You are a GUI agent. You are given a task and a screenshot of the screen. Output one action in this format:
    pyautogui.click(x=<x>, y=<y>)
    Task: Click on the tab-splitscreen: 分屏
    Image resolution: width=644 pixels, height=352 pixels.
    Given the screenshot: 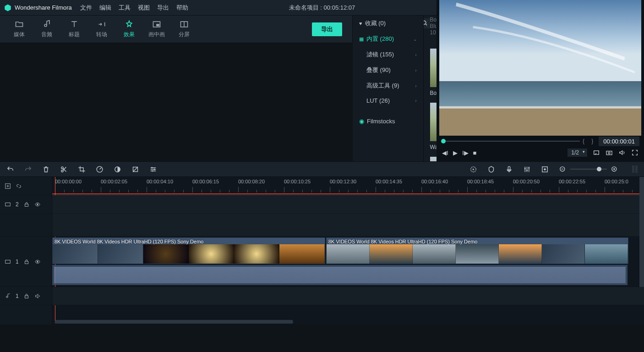 What is the action you would take?
    pyautogui.click(x=184, y=29)
    